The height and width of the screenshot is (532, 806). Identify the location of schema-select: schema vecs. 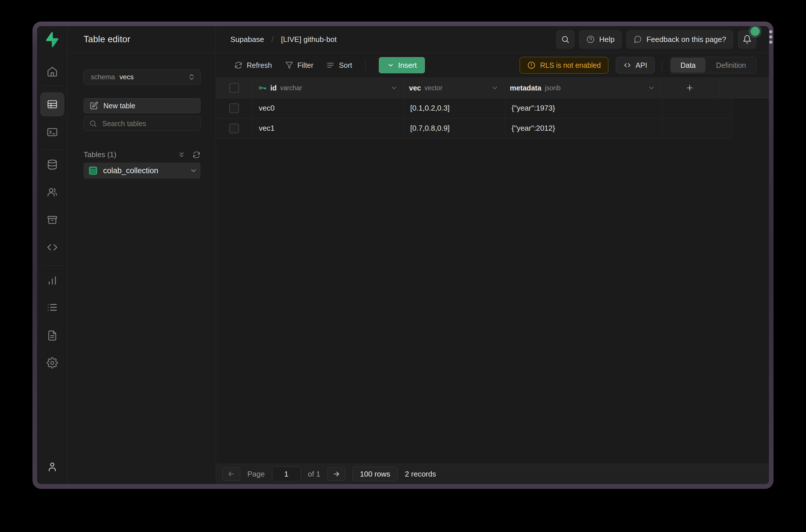
(142, 77).